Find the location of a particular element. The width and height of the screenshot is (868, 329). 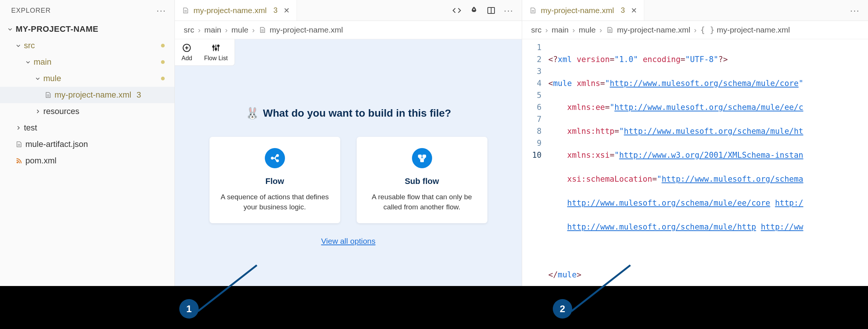

file-my-project-xml: my-project-name.xml 3 is located at coordinates (87, 95).